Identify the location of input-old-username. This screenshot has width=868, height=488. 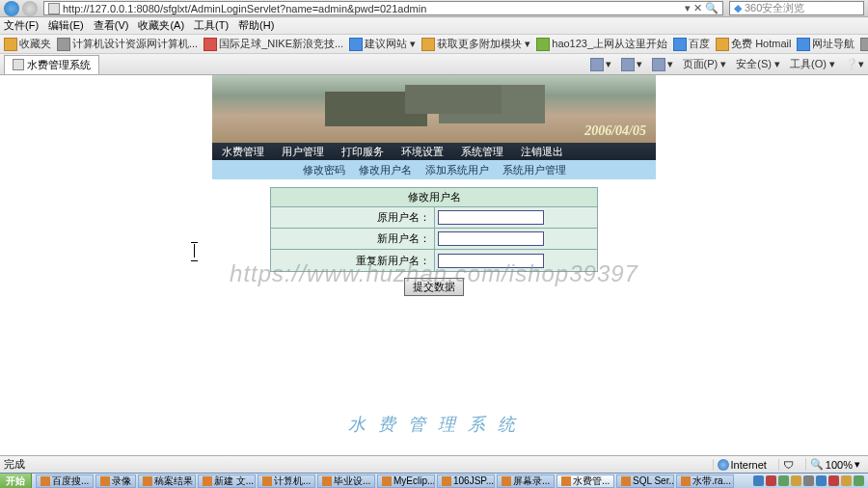
(491, 218).